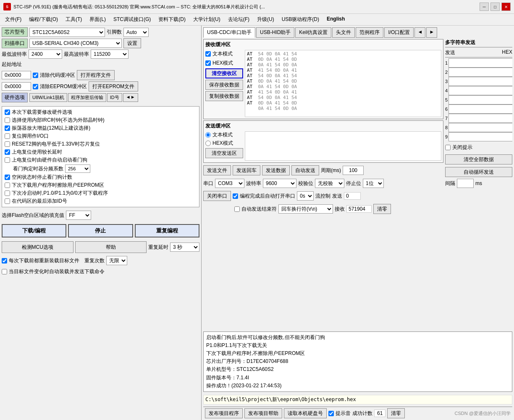 Image resolution: width=514 pixels, height=420 pixels. Describe the element at coordinates (239, 19) in the screenshot. I see `menu-forum: 去论坛(F)` at that location.